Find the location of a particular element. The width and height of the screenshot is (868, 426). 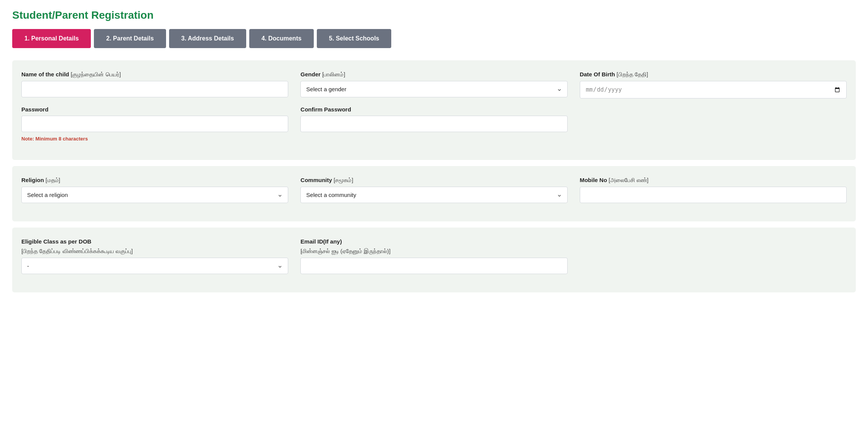

tab-parent-details: 2. Parent Details is located at coordinates (130, 39).